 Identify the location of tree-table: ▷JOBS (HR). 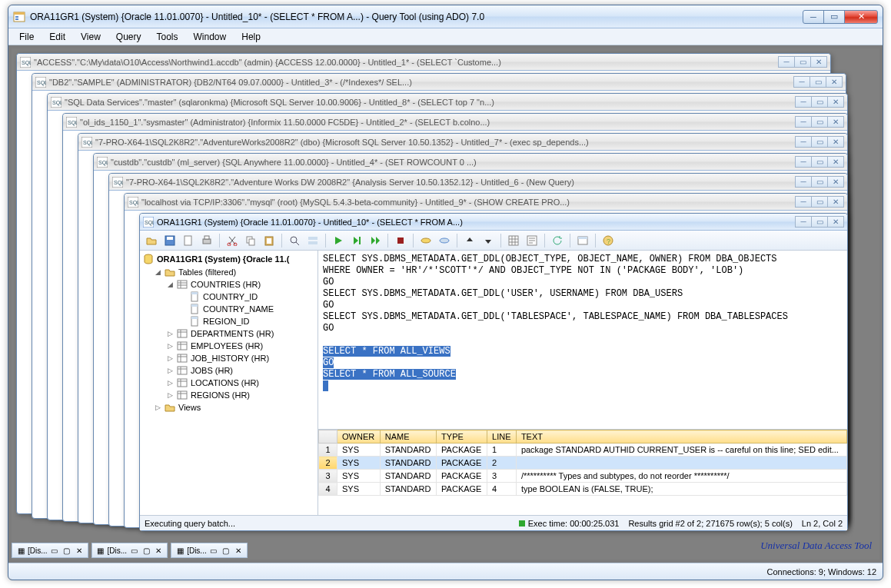
(229, 370).